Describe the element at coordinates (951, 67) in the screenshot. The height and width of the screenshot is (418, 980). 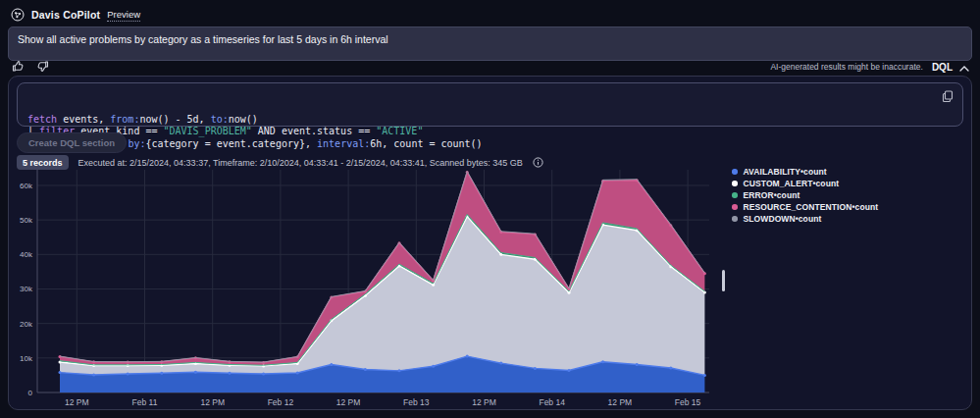
I see `dql-section-toggle: DQL` at that location.